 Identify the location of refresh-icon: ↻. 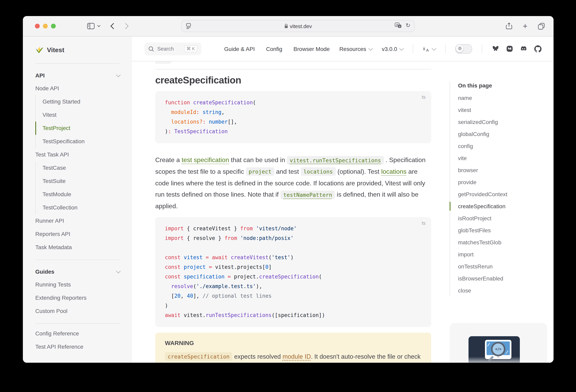
(408, 25).